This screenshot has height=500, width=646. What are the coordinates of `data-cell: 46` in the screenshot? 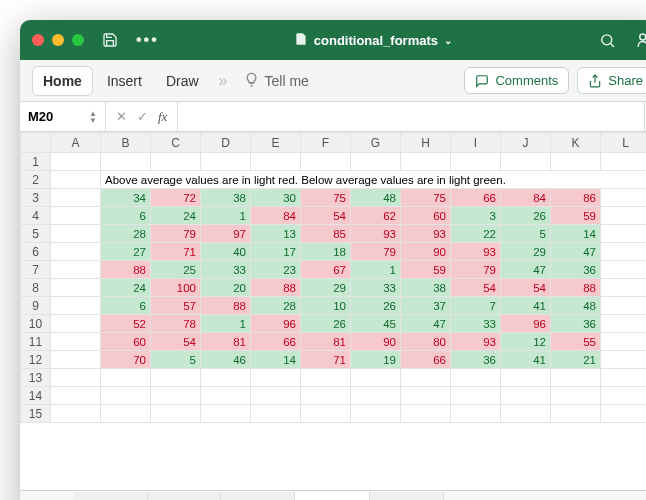 It's located at (226, 360).